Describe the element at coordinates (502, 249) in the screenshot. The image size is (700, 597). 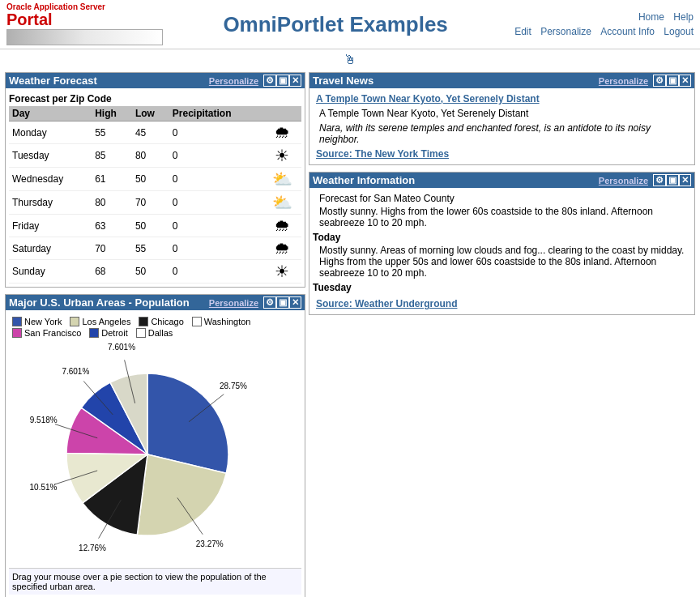
I see `weather-days: Mostly sunny. Highs from the lower 60s c…` at that location.